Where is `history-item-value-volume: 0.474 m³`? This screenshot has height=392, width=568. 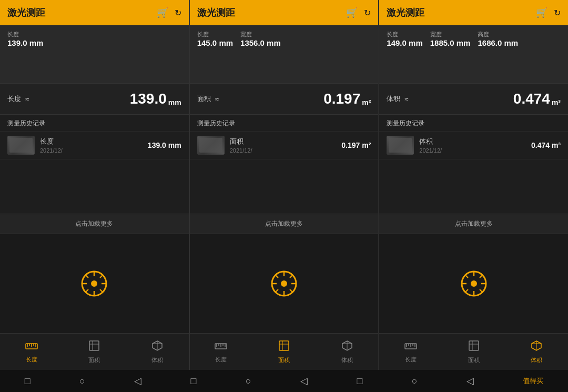 history-item-value-volume: 0.474 m³ is located at coordinates (546, 145).